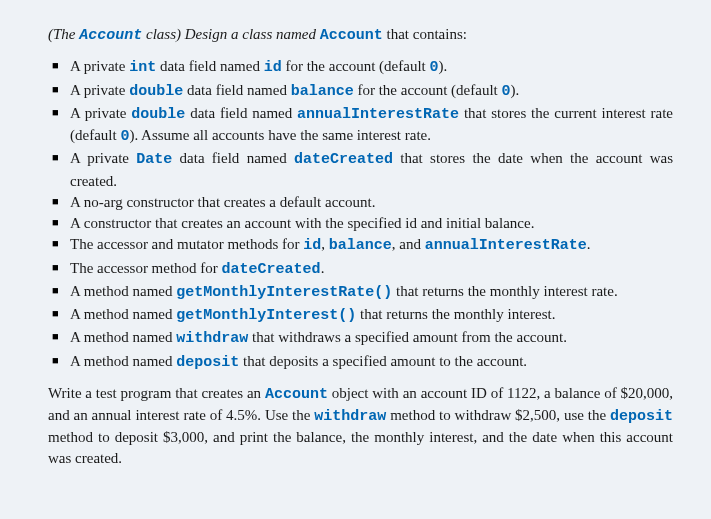 This screenshot has width=711, height=519. I want to click on text-segment: that returns the monthly interest rate., so click(504, 291).